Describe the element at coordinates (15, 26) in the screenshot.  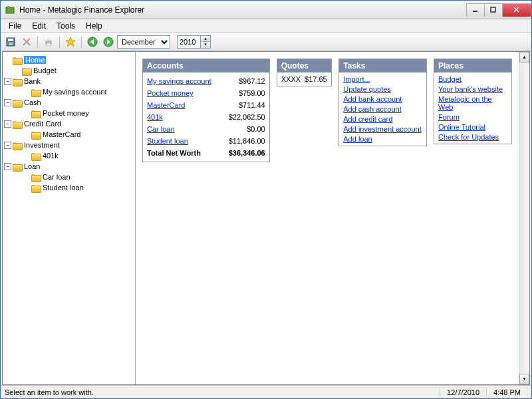
I see `menu-file: File` at that location.